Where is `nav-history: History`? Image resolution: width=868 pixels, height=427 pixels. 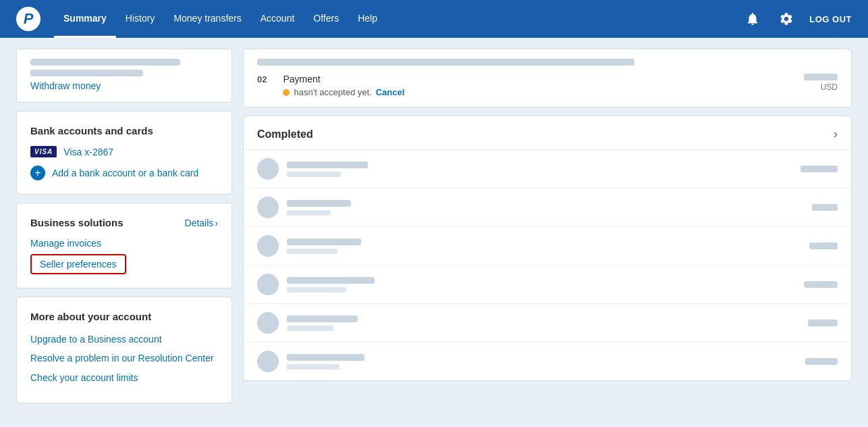 nav-history: History is located at coordinates (140, 19).